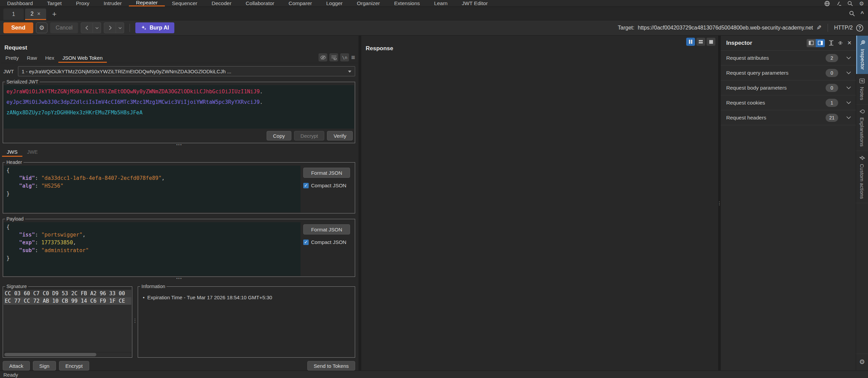 The width and height of the screenshot is (868, 378). What do you see at coordinates (334, 57) in the screenshot?
I see `soft-wrap-icon` at bounding box center [334, 57].